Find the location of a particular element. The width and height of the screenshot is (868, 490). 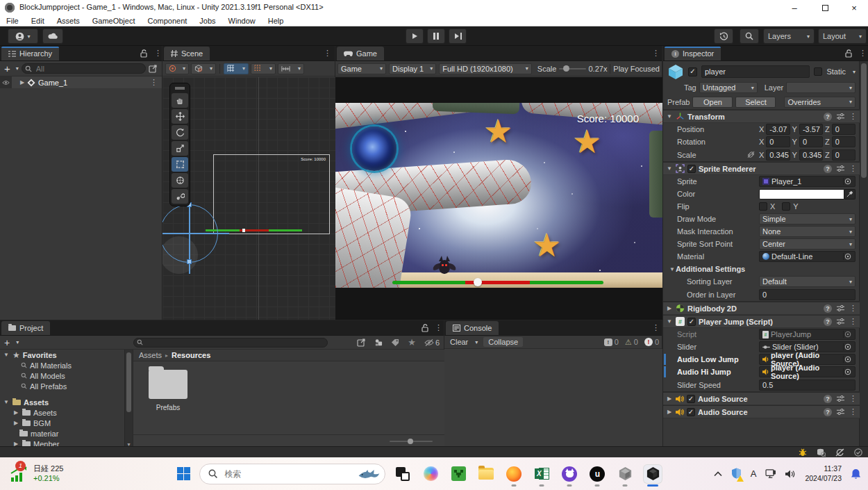

undo-history-button is located at coordinates (724, 36).